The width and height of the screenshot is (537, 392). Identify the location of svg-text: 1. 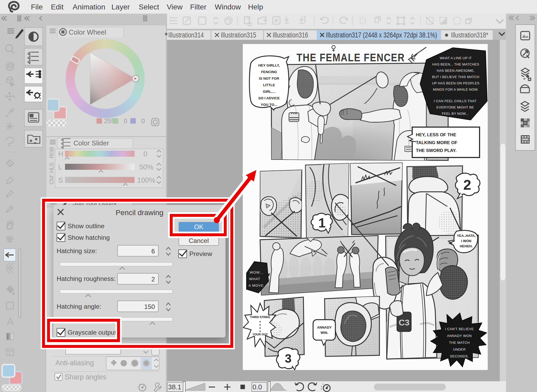
(322, 223).